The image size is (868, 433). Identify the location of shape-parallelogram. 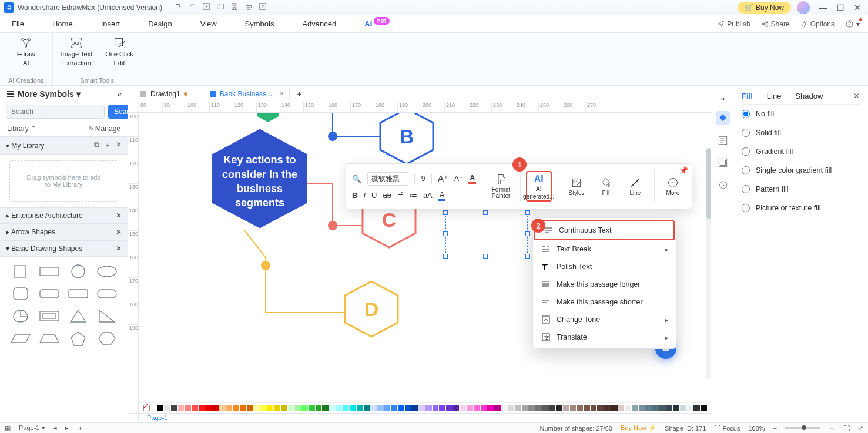
(20, 338).